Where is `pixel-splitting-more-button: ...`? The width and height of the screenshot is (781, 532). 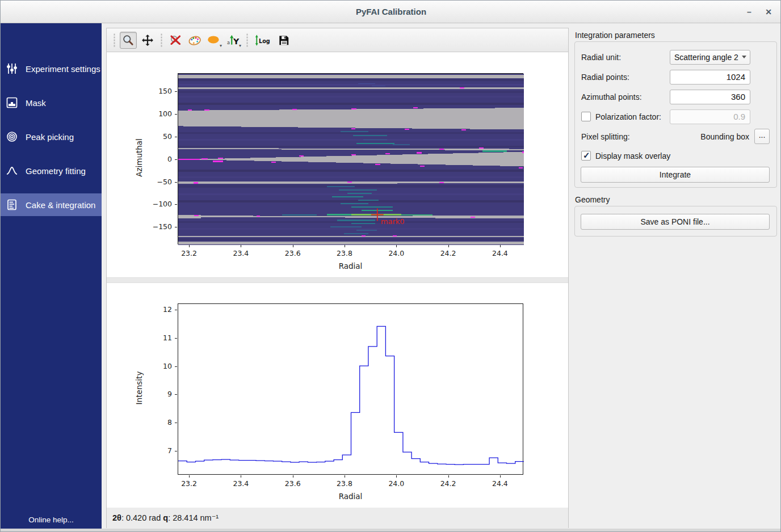
pixel-splitting-more-button: ... is located at coordinates (762, 136).